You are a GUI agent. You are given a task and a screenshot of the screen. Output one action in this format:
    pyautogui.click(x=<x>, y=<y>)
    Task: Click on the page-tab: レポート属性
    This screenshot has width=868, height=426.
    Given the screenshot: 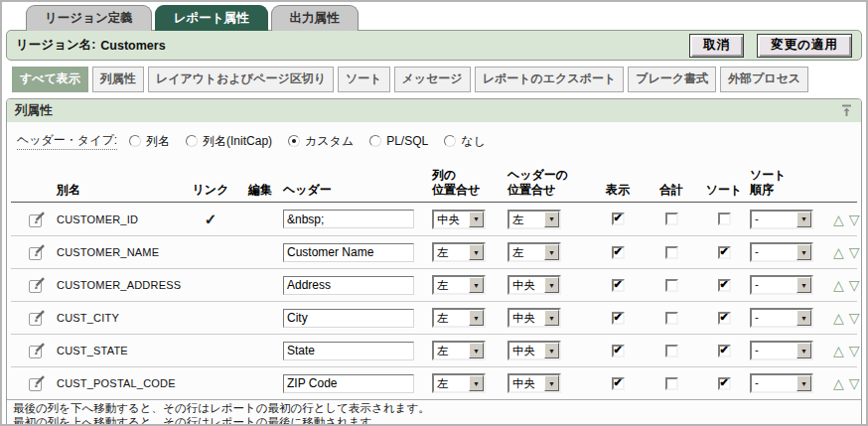 What is the action you would take?
    pyautogui.click(x=212, y=18)
    